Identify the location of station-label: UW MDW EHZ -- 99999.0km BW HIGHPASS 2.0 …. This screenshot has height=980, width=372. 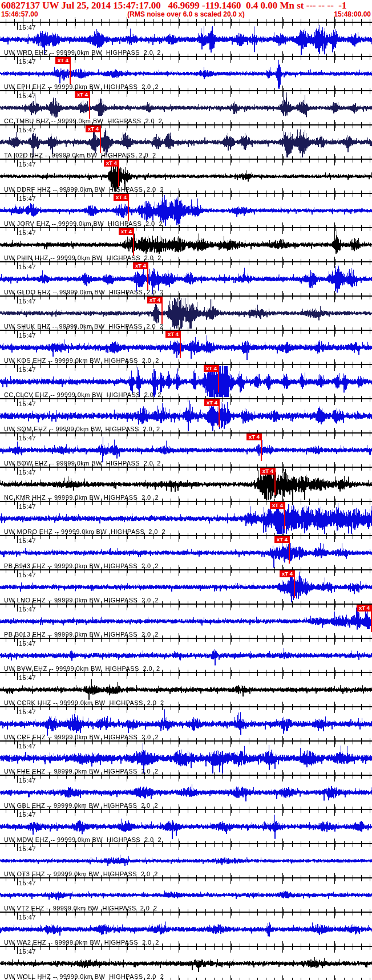
(83, 840).